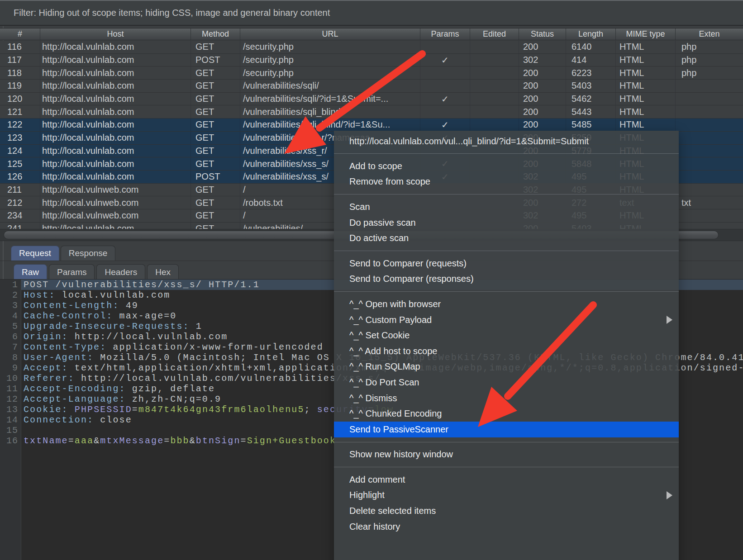 The image size is (743, 560). I want to click on cell-status: 302, so click(542, 60).